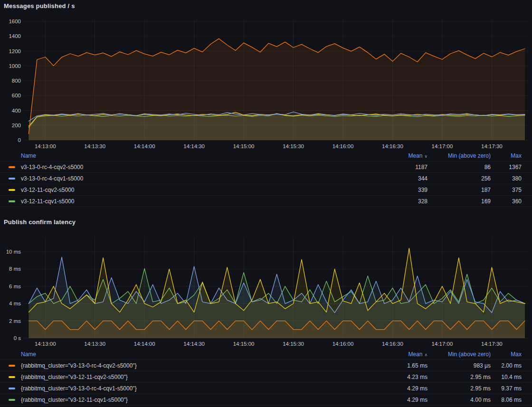  Describe the element at coordinates (459, 179) in the screenshot. I see `min-value: 256` at that location.